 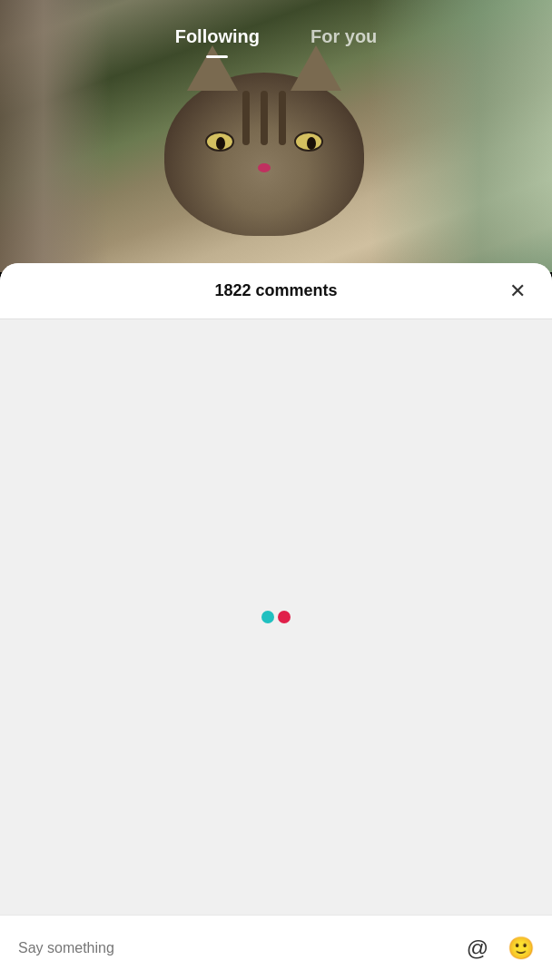 What do you see at coordinates (276, 291) in the screenshot?
I see `comments-header: 1822 comments ✕` at bounding box center [276, 291].